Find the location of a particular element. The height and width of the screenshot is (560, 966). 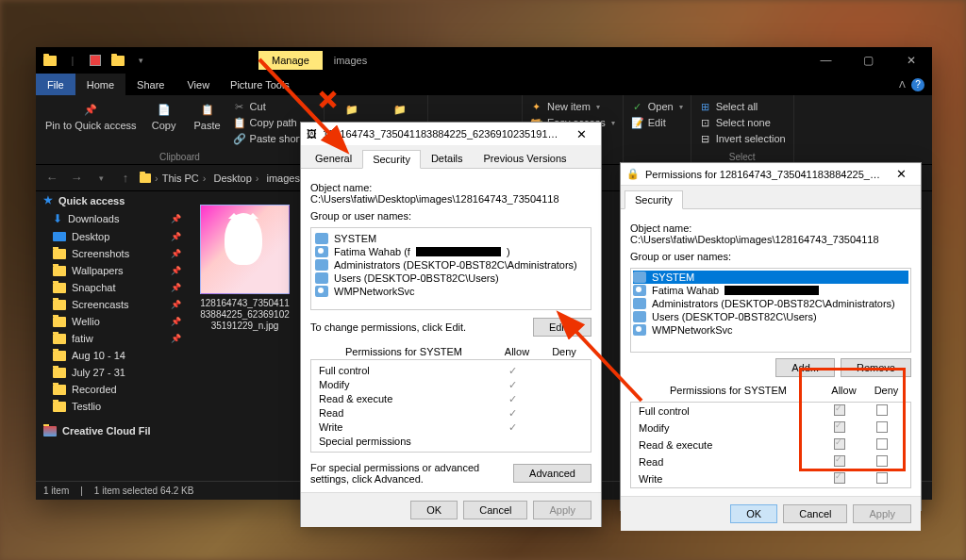

recent-dropdown: ▾ is located at coordinates (101, 178).